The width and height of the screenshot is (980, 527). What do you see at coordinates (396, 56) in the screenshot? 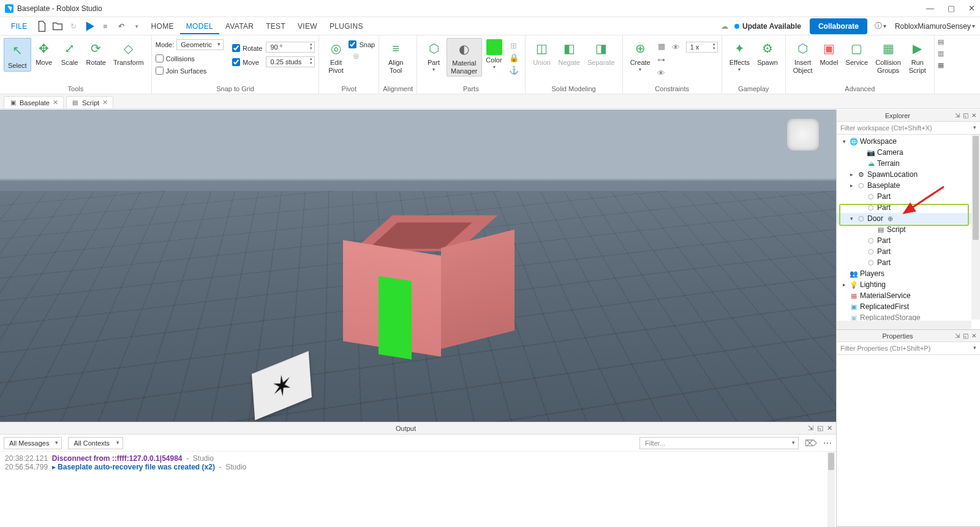
I see `align-tool-button: ≡Align Tool` at bounding box center [396, 56].